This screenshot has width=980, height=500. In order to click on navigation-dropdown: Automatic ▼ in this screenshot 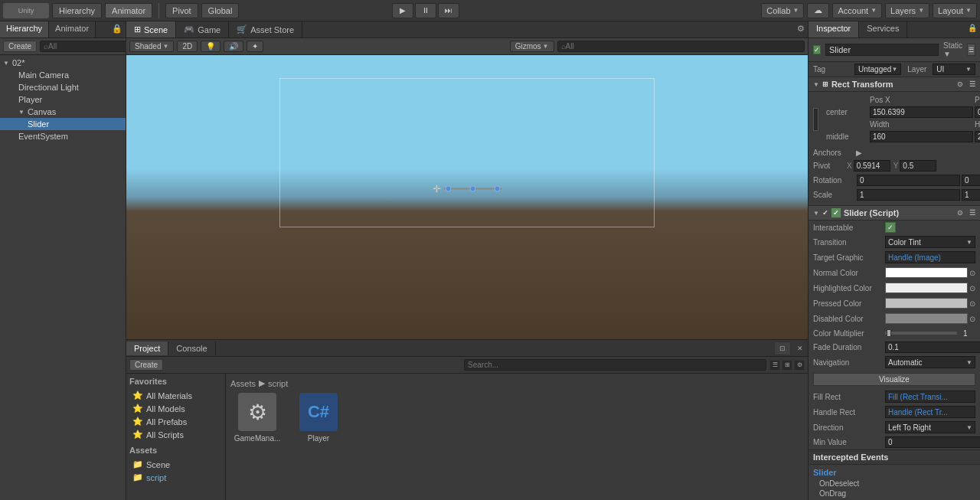, I will do `click(930, 362)`.